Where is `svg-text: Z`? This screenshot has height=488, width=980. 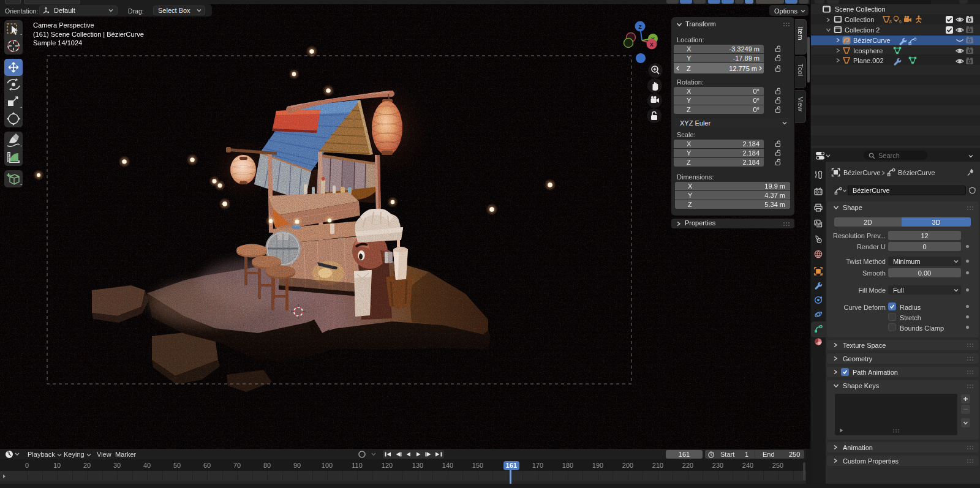 svg-text: Z is located at coordinates (640, 27).